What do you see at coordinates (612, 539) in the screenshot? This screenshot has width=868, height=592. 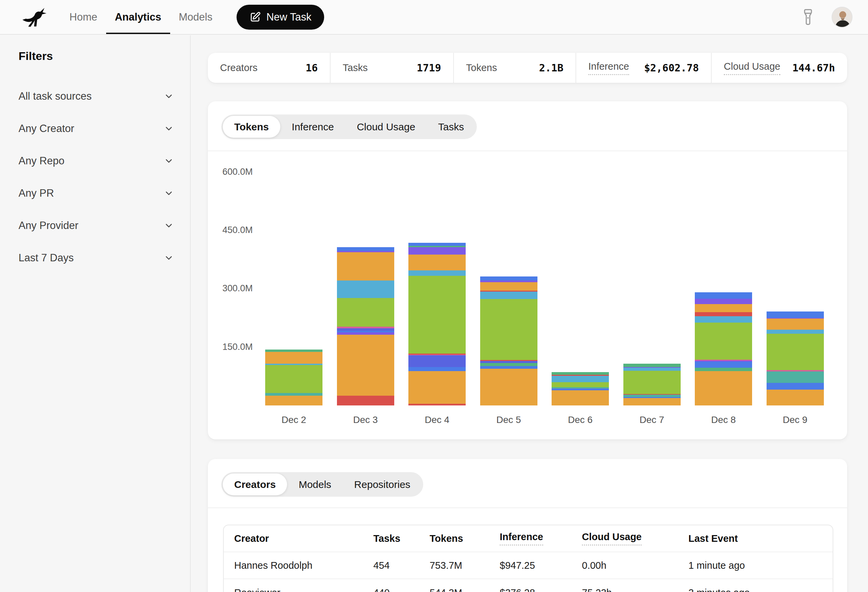 I see `column-header-label: Cloud Usage` at bounding box center [612, 539].